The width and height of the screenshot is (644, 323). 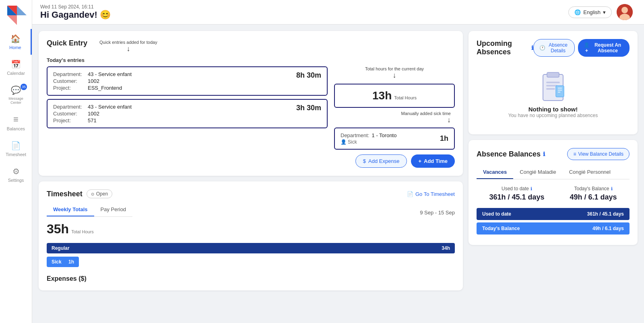 I want to click on balance-tab-congie-personnel: Congié Personnel, so click(x=590, y=172).